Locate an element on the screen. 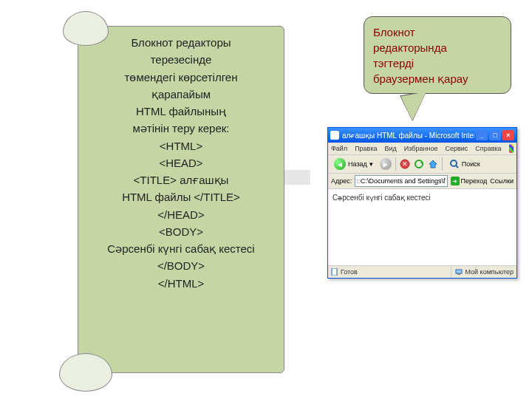 The image size is (532, 399). go-button: ➔ Переход is located at coordinates (469, 181).